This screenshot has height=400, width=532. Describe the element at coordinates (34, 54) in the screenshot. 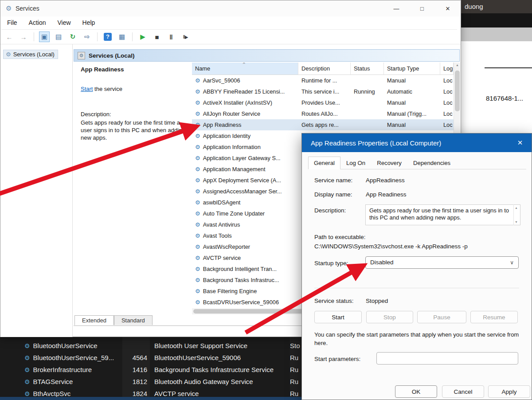

I see `tree-item-label: Services (Local)` at that location.